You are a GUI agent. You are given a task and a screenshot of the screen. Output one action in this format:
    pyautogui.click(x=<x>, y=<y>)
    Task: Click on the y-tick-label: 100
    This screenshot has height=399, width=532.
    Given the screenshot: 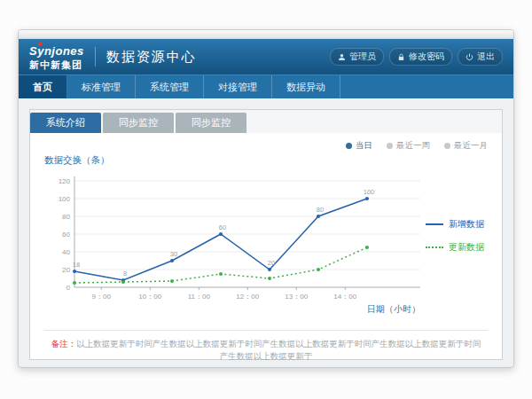 What is the action you would take?
    pyautogui.click(x=65, y=199)
    